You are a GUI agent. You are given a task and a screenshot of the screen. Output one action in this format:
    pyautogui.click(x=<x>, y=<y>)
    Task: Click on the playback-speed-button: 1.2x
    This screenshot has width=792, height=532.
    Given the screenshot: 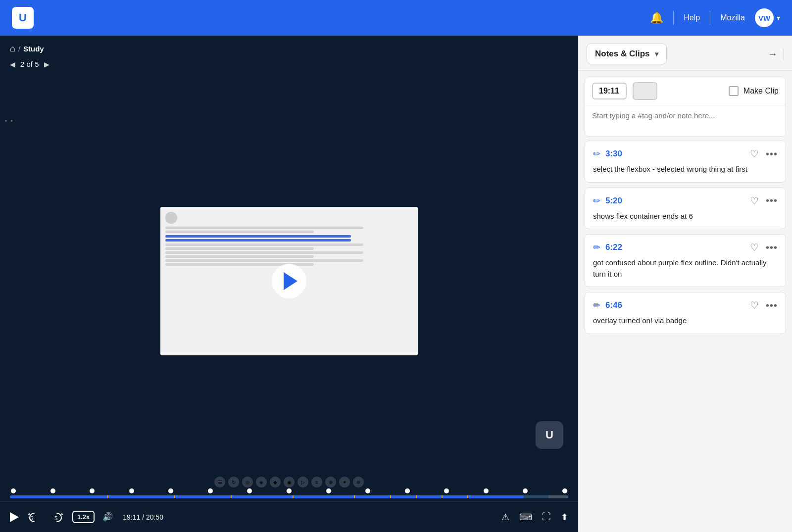 What is the action you would take?
    pyautogui.click(x=83, y=517)
    